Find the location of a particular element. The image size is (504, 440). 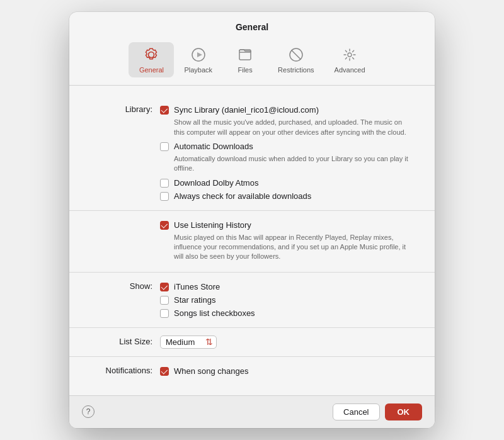

list-size-label: List Size: is located at coordinates (122, 341).